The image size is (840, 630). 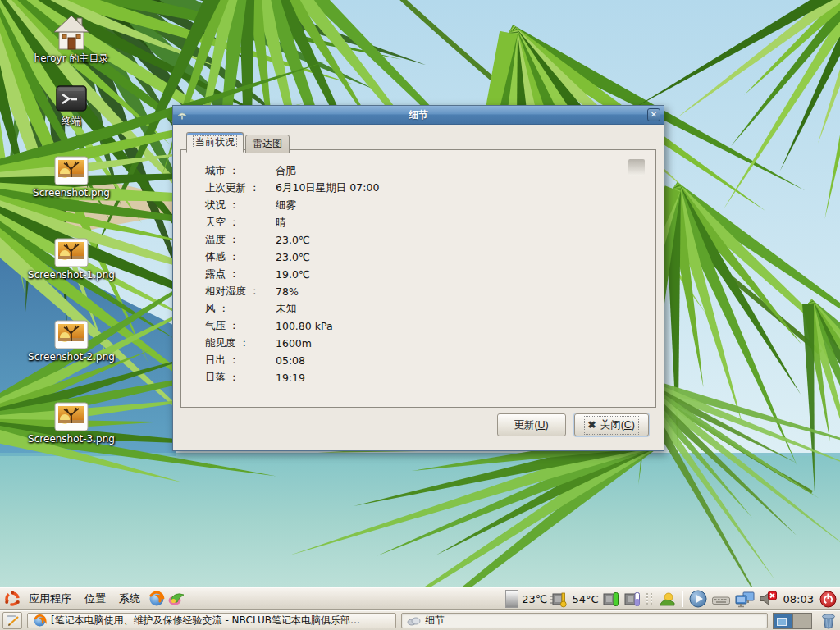 What do you see at coordinates (430, 171) in the screenshot?
I see `detail-row-city: 城市 ：合肥` at bounding box center [430, 171].